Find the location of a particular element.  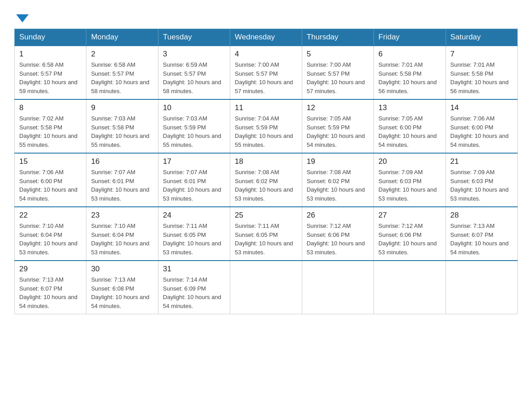

col-header-sunday: Sunday is located at coordinates (51, 38).